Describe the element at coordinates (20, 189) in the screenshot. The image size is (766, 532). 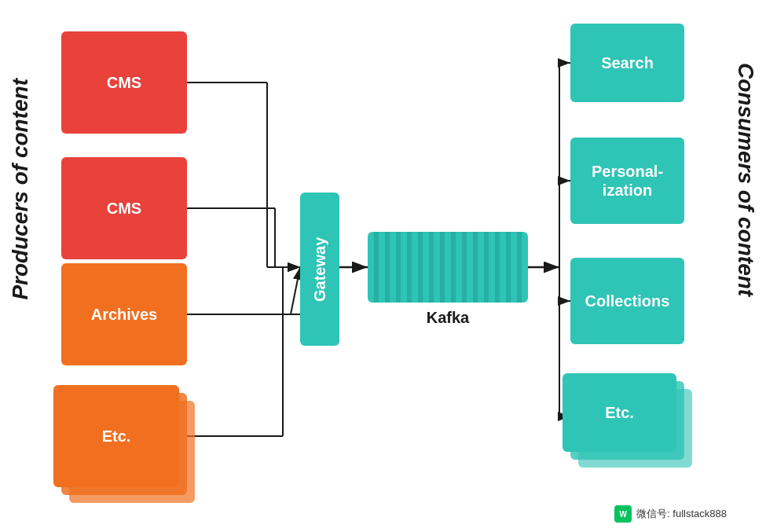
I see `producers-label: Producers of content` at that location.